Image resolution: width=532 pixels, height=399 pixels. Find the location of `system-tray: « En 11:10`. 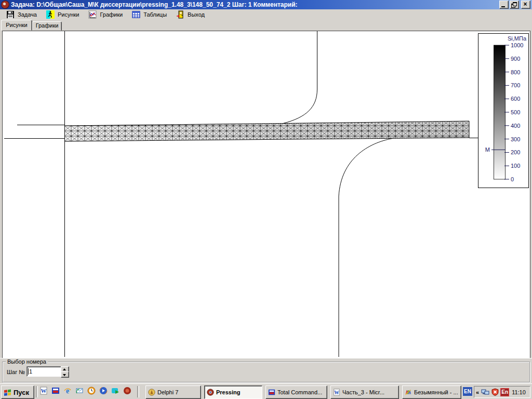

system-tray: « En 11:10 is located at coordinates (502, 392).